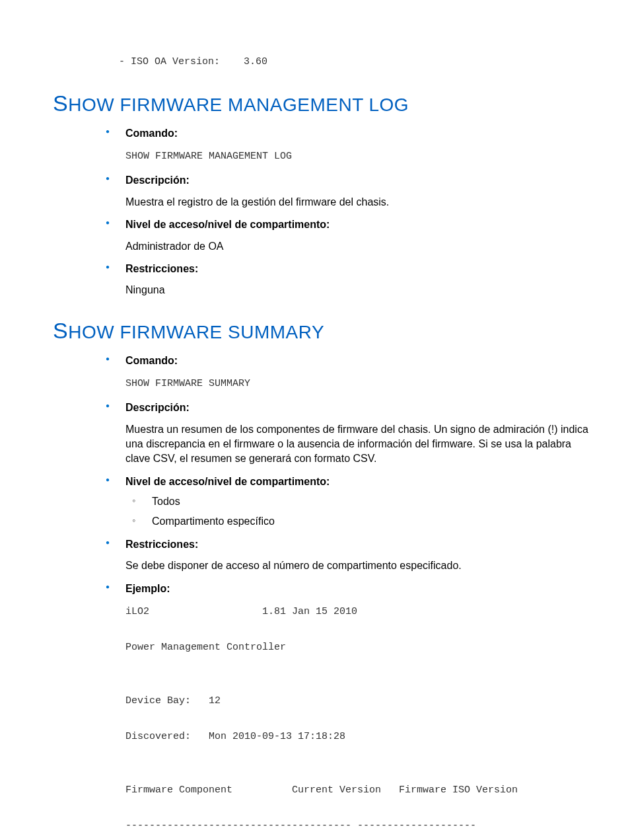 The image size is (630, 840). Describe the element at coordinates (196, 332) in the screenshot. I see `heading2-rest: HOW FIRMWARE SUMMARY` at that location.